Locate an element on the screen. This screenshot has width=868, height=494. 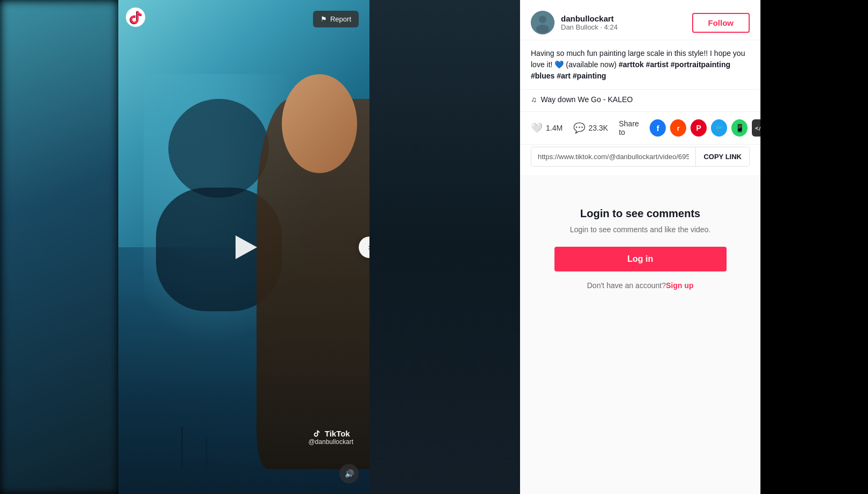
share-reddit-button: r is located at coordinates (678, 128).